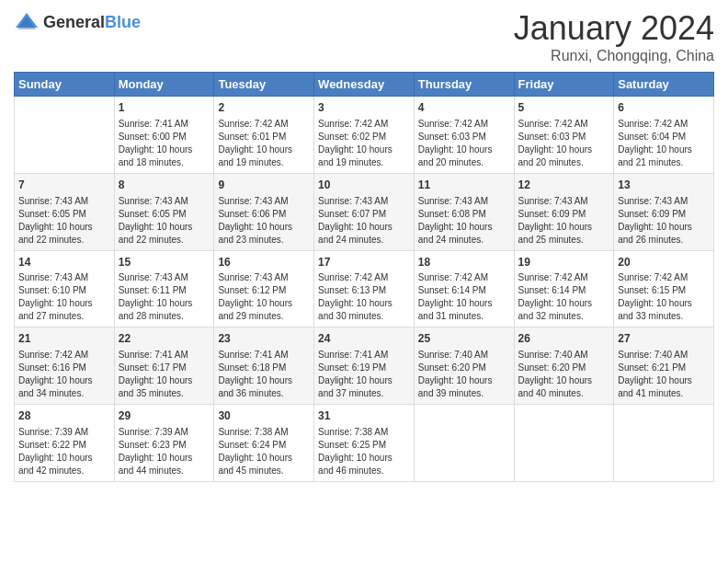  What do you see at coordinates (464, 316) in the screenshot?
I see `day-info-line: and 31 minutes.` at bounding box center [464, 316].